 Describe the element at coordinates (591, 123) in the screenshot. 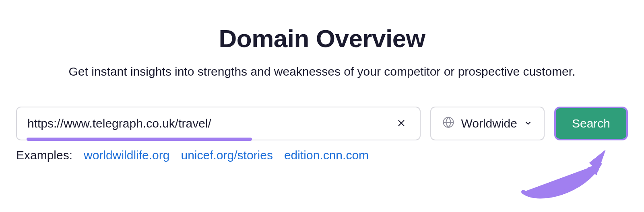

I see `search-button: Search` at that location.